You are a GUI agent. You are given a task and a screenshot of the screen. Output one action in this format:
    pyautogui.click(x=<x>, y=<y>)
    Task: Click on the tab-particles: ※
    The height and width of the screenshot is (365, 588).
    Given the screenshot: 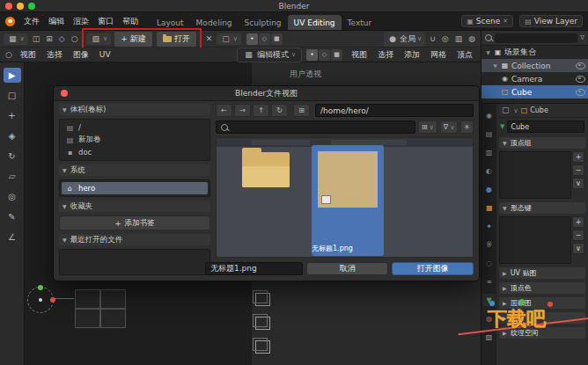 What is the action you would take?
    pyautogui.click(x=489, y=245)
    